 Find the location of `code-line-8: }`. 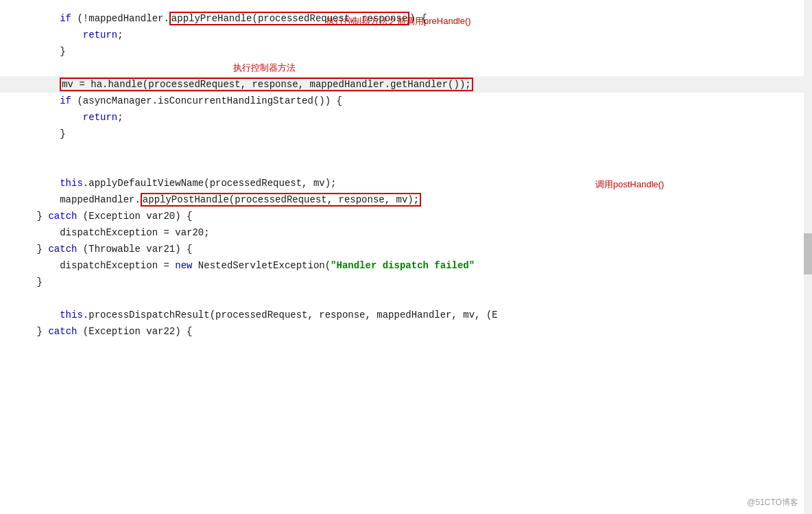

code-line-8: } is located at coordinates (406, 134).